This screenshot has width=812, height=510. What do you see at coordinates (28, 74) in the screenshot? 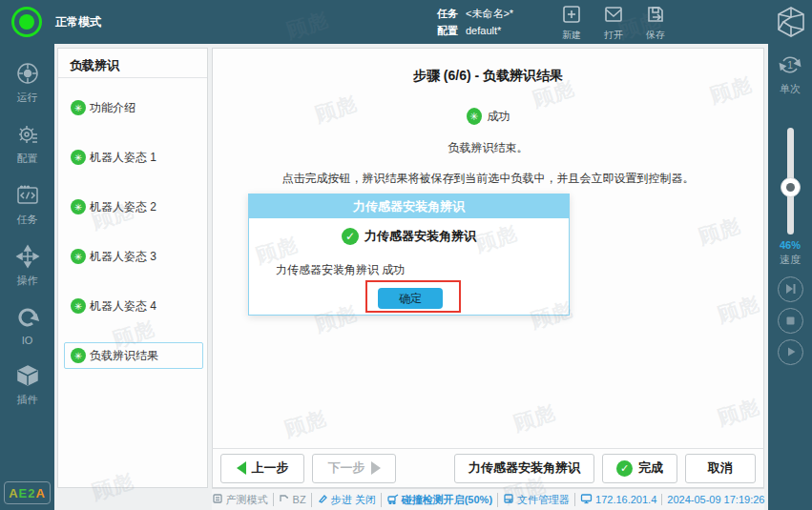
I see `run-icon` at bounding box center [28, 74].